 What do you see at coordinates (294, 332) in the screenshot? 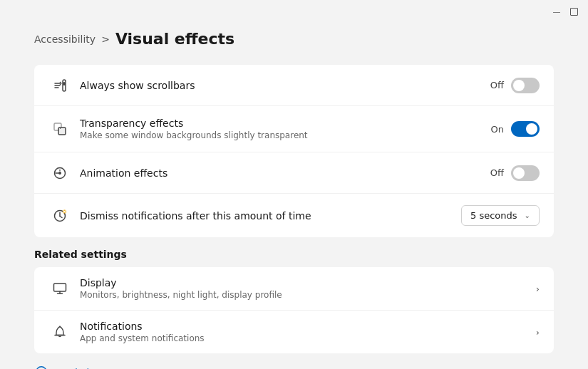
I see `nav-row-notifications: Notifications App and system notificatio…` at bounding box center [294, 332].